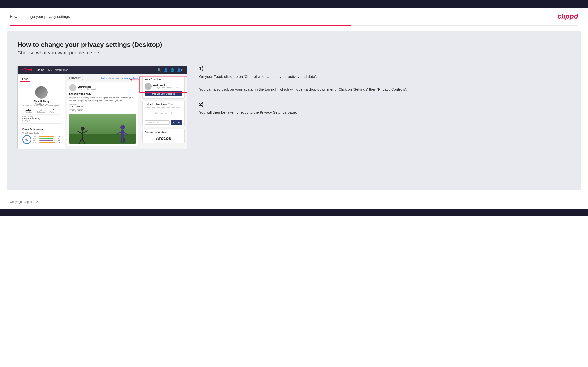 This screenshot has height=367, width=588. I want to click on mock-nav-items: Home My Performance, so click(53, 70).